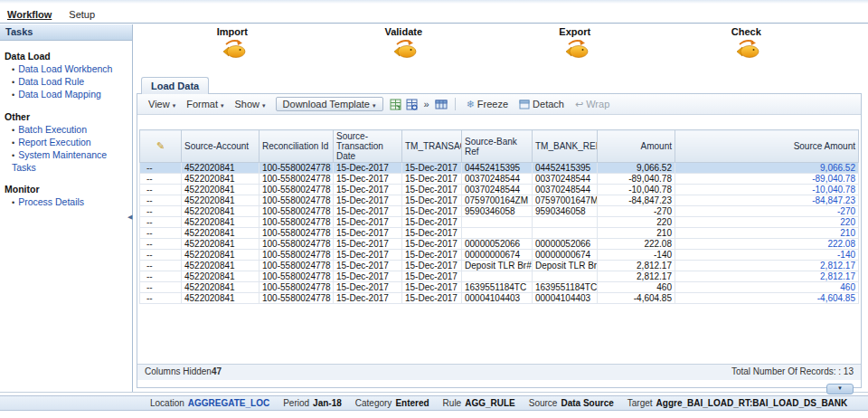 The width and height of the screenshot is (868, 418). What do you see at coordinates (497, 212) in the screenshot?
I see `cell-source-bank-ref: 9590346058` at bounding box center [497, 212].